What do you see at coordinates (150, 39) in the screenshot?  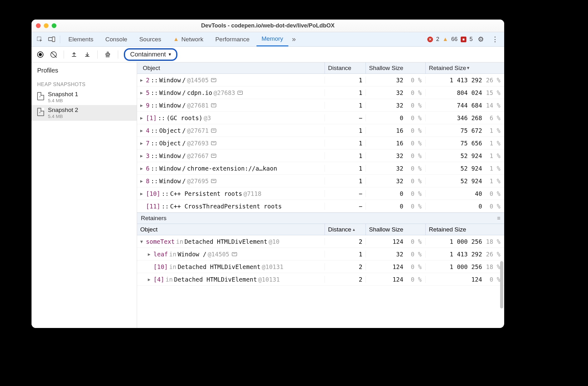 I see `tab-sources: Sources` at bounding box center [150, 39].